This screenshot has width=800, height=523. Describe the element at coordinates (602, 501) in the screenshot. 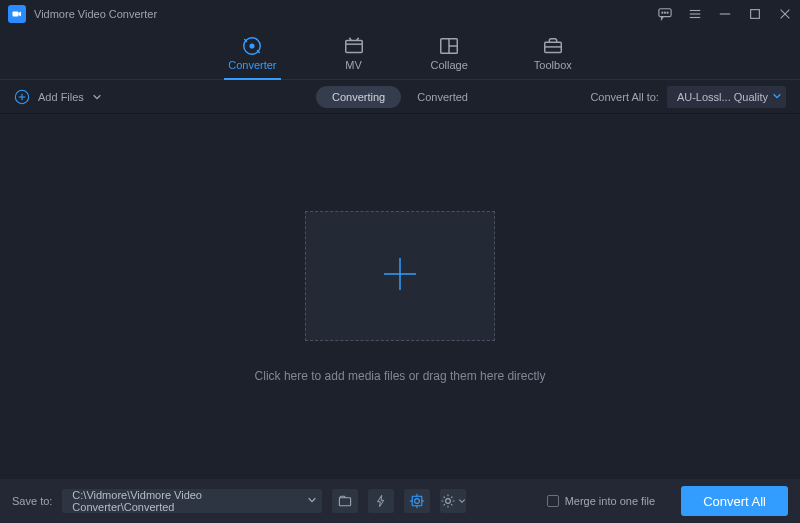

I see `merge-checkbox: Merge into one file` at that location.